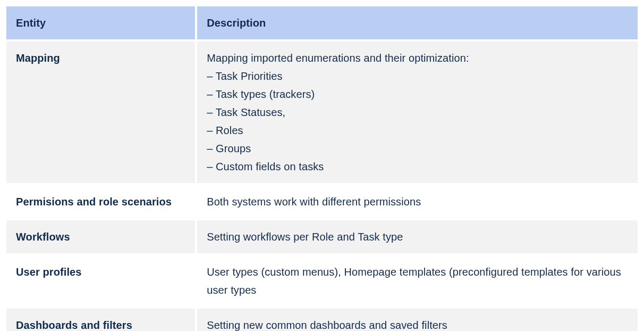 The width and height of the screenshot is (644, 331). Describe the element at coordinates (338, 58) in the screenshot. I see `desc-intro: Mapping imported enumerations and their …` at that location.